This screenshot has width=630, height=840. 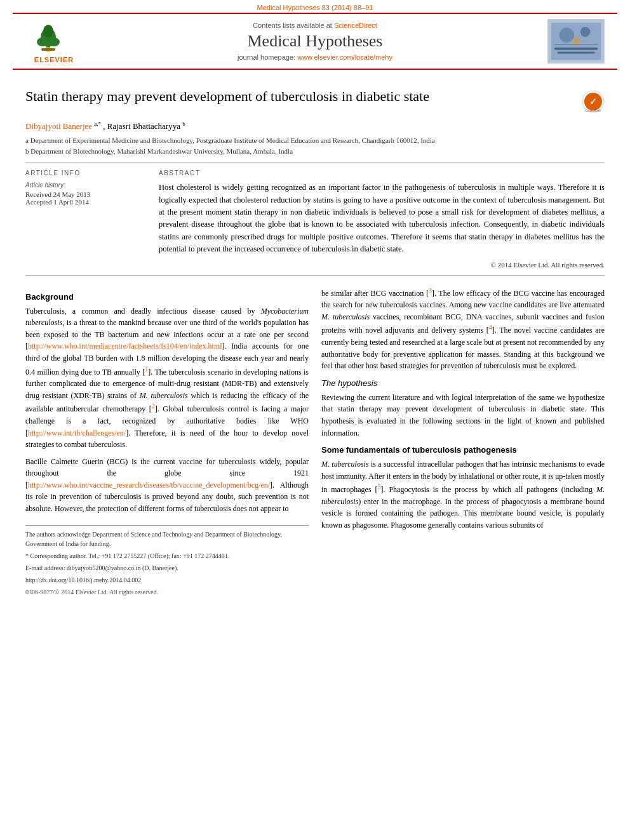 What do you see at coordinates (86, 218) in the screenshot?
I see `article-info-panel: ARTICLE INFO Article history: Received 2…` at bounding box center [86, 218].